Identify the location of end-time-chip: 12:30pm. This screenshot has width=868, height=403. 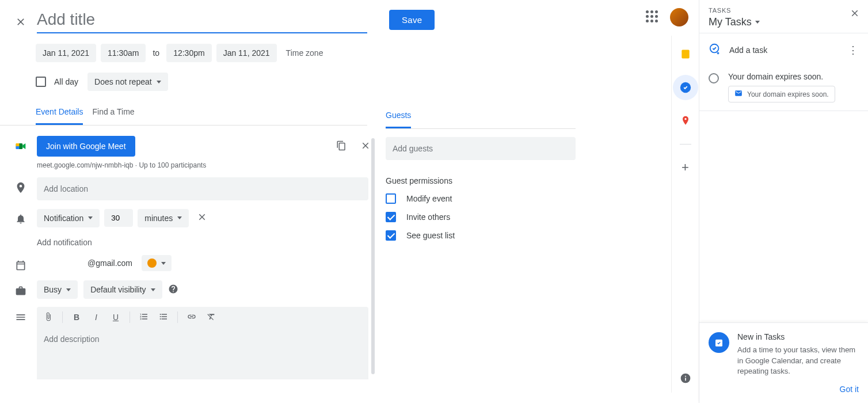
(189, 53).